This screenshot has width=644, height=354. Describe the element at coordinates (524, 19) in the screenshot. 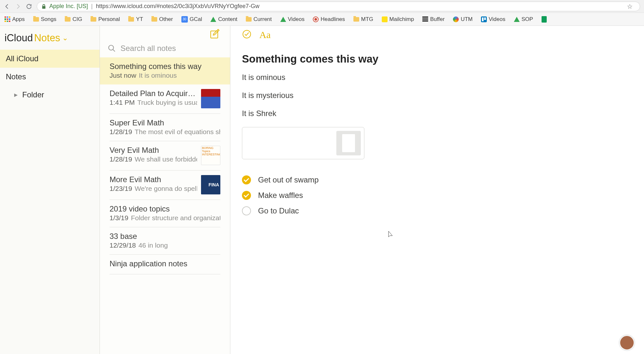

I see `bookmark-sop: SOP` at that location.